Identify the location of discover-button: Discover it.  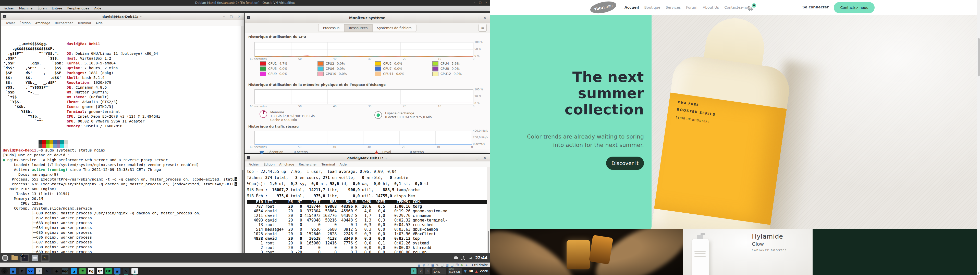
(625, 163).